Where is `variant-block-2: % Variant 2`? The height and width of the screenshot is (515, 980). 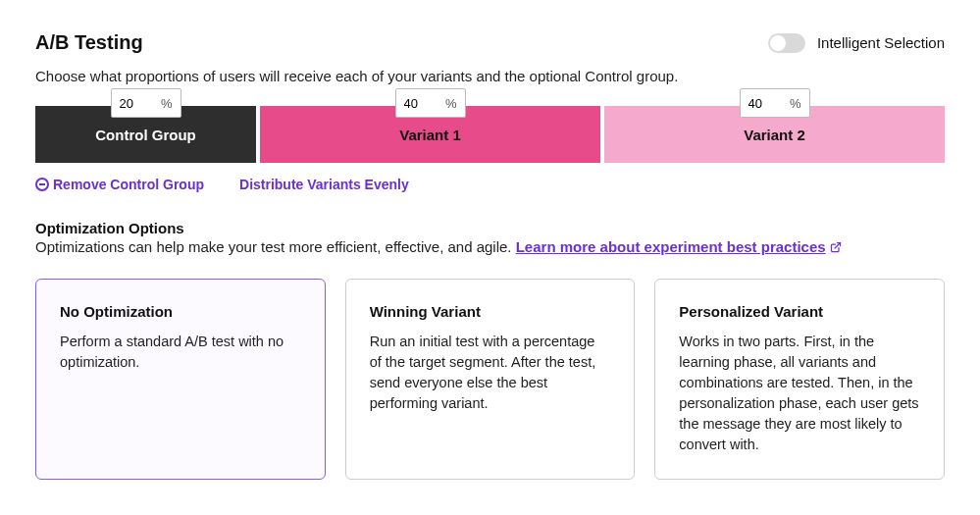 variant-block-2: % Variant 2 is located at coordinates (775, 134).